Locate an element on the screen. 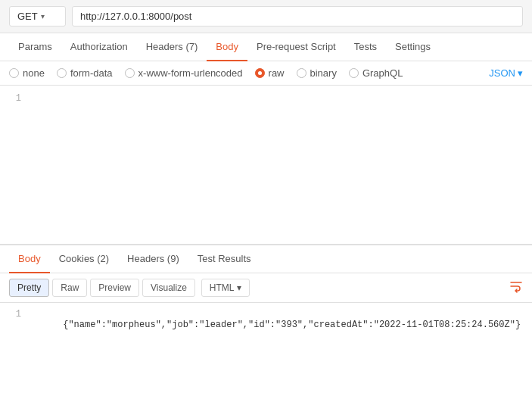 The height and width of the screenshot is (393, 532). editor-line-numbers: 1 is located at coordinates (14, 165).